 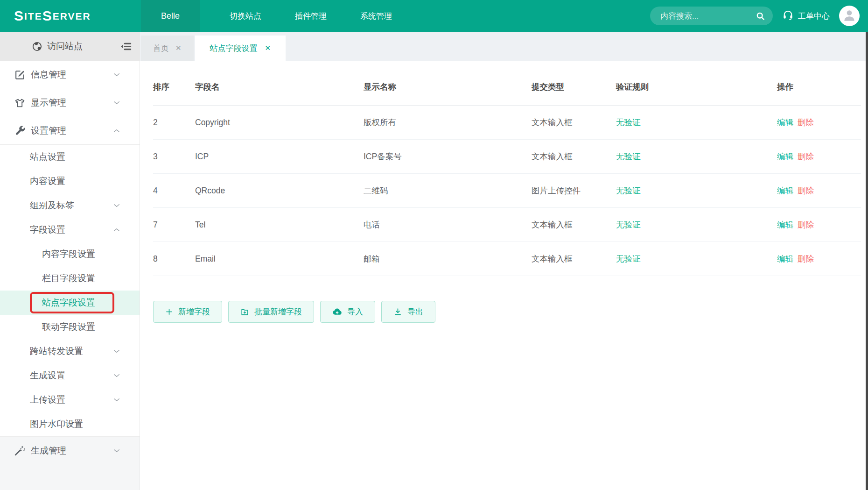 What do you see at coordinates (20, 75) in the screenshot?
I see `edit-square-icon` at bounding box center [20, 75].